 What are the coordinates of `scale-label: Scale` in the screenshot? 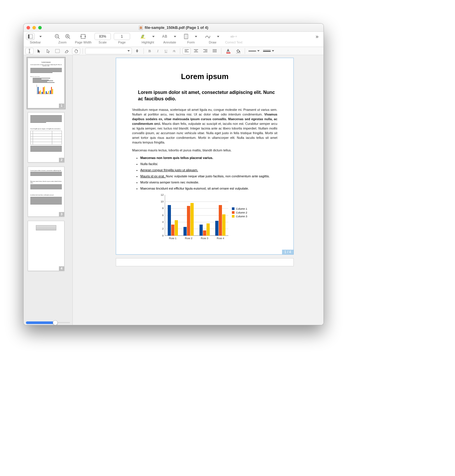 It's located at (103, 42).